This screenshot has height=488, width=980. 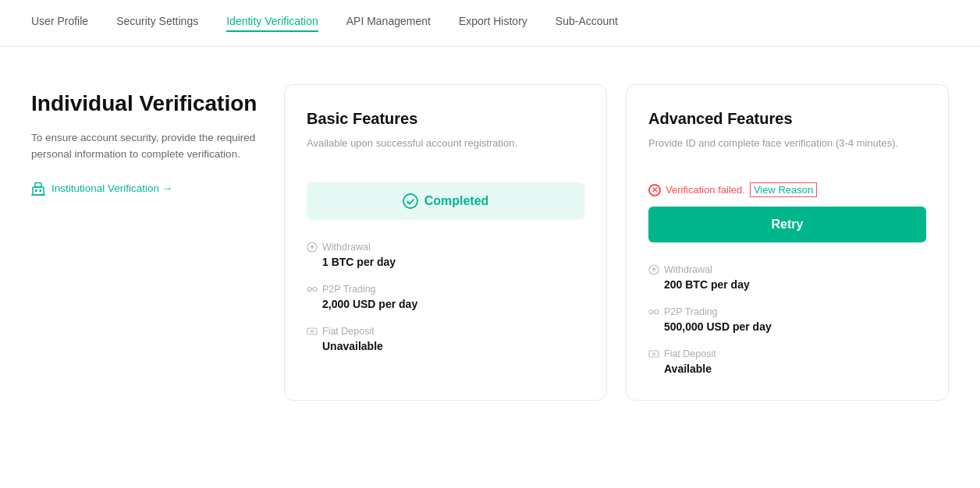 What do you see at coordinates (446, 331) in the screenshot?
I see `basic-fiat-label: Fiat Deposit` at bounding box center [446, 331].